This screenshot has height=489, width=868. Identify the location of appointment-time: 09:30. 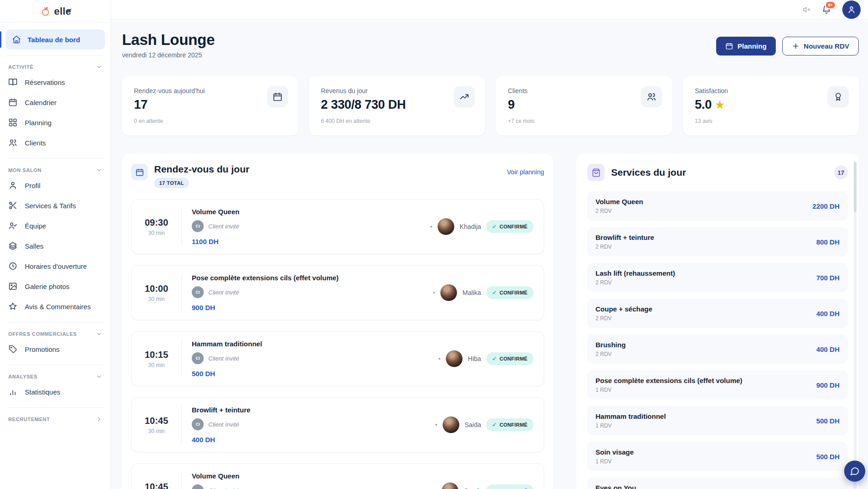
(156, 223).